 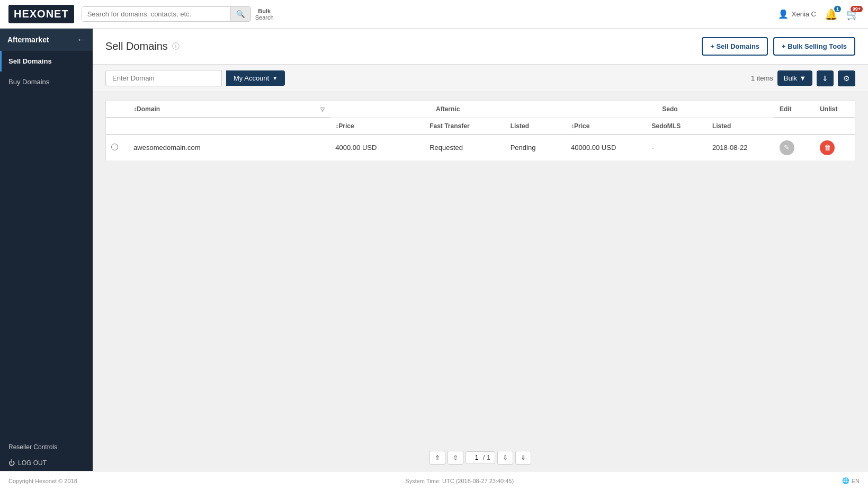 What do you see at coordinates (118, 110) in the screenshot?
I see `th-check` at bounding box center [118, 110].